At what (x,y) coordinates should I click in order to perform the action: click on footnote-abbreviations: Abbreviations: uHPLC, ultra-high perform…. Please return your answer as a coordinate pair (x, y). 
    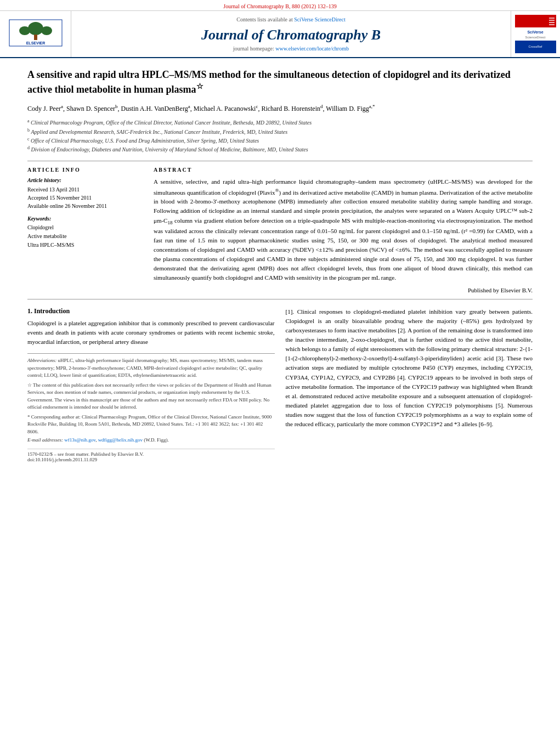
    Looking at the image, I should click on (151, 369).